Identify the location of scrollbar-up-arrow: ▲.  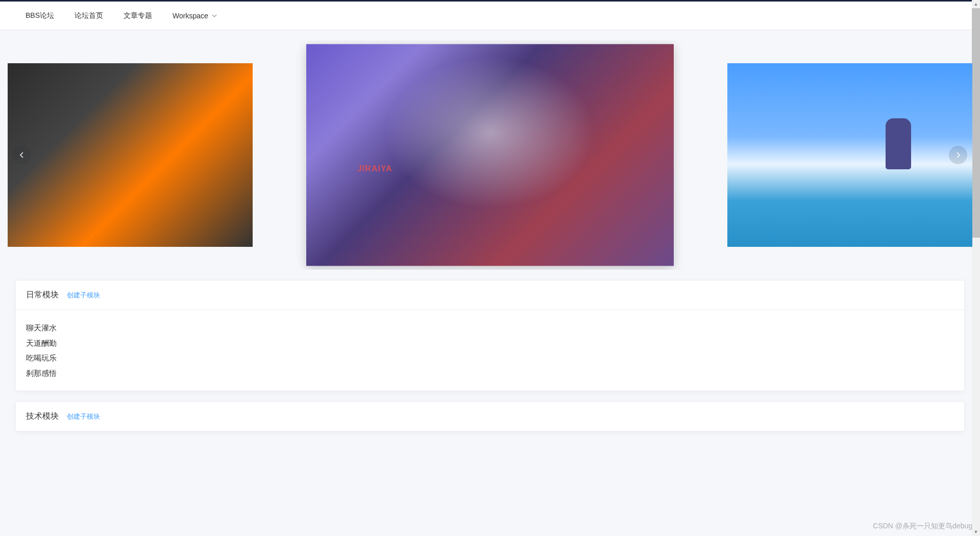
(976, 4).